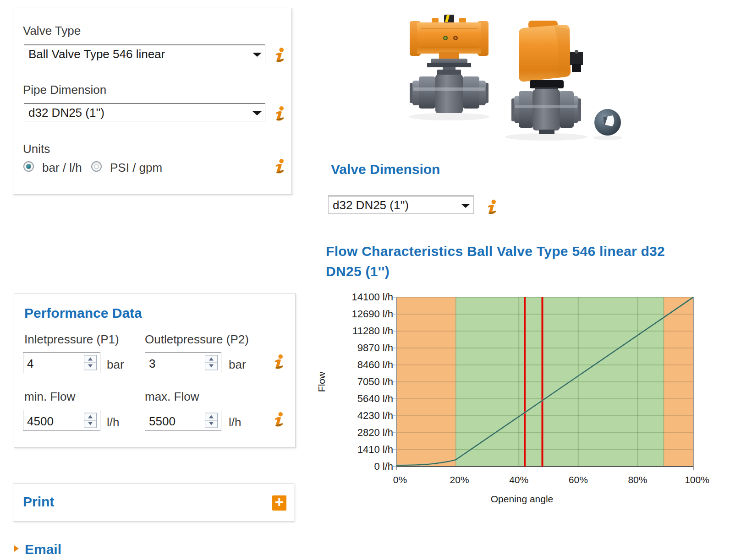 The height and width of the screenshot is (560, 752). Describe the element at coordinates (519, 480) in the screenshot. I see `svg-text: 40%` at that location.